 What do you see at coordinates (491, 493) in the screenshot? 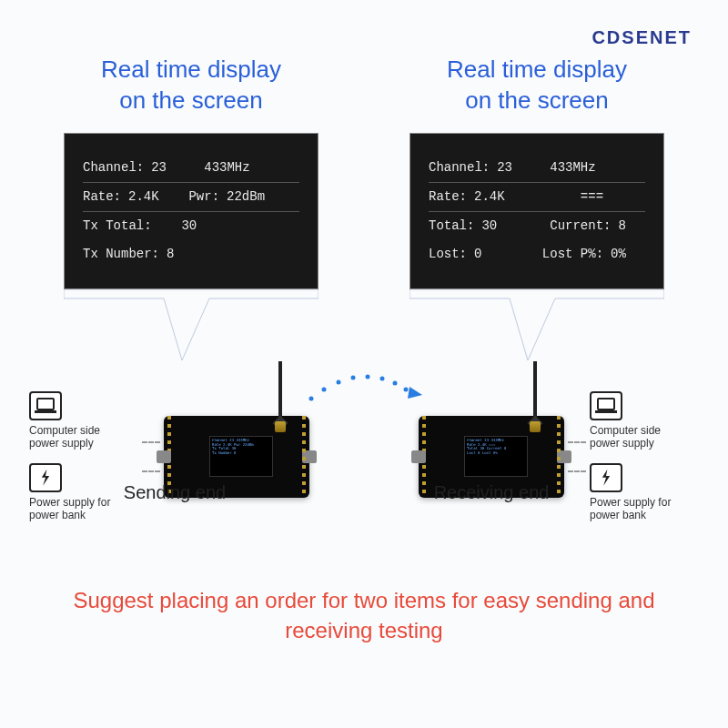
I see `receiving-caption: Receiving end` at bounding box center [491, 493].